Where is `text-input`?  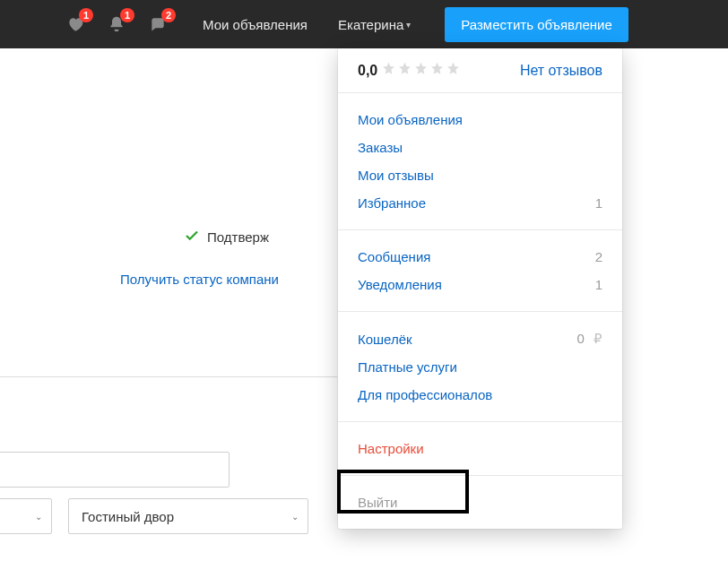
text-input is located at coordinates (115, 470).